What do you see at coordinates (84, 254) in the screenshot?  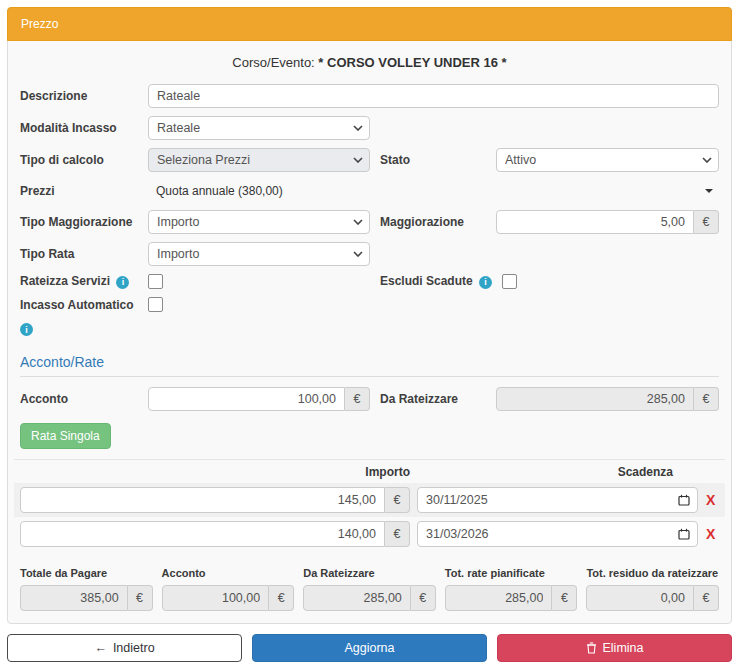 I see `tipo-rata-label: Tipo Rata` at bounding box center [84, 254].